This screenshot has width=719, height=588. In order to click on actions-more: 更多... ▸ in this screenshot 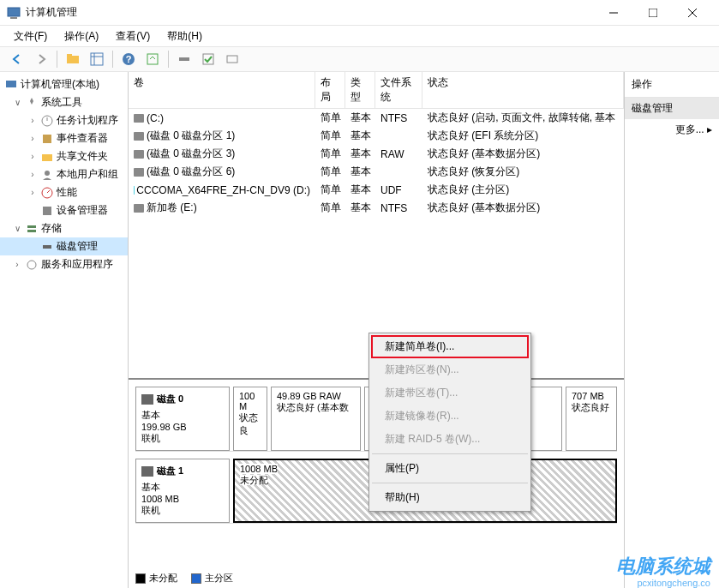, I will do `click(672, 130)`.